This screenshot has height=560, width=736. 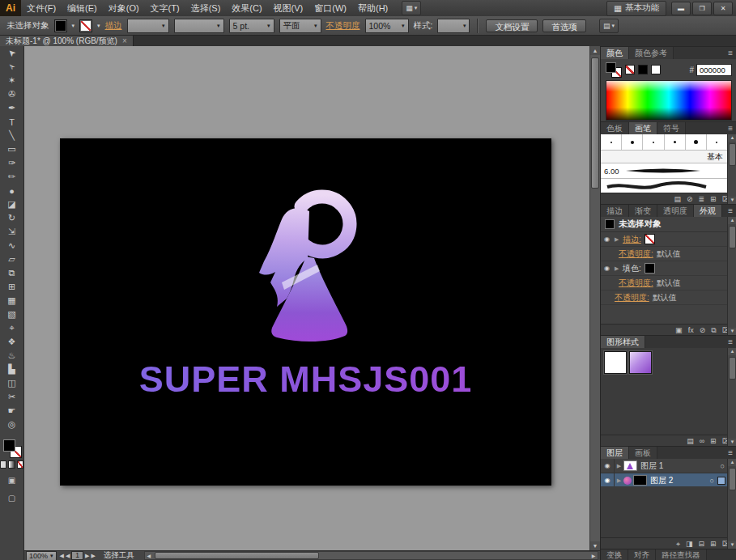 I want to click on opacity-combo: 100% ▾, so click(x=387, y=26).